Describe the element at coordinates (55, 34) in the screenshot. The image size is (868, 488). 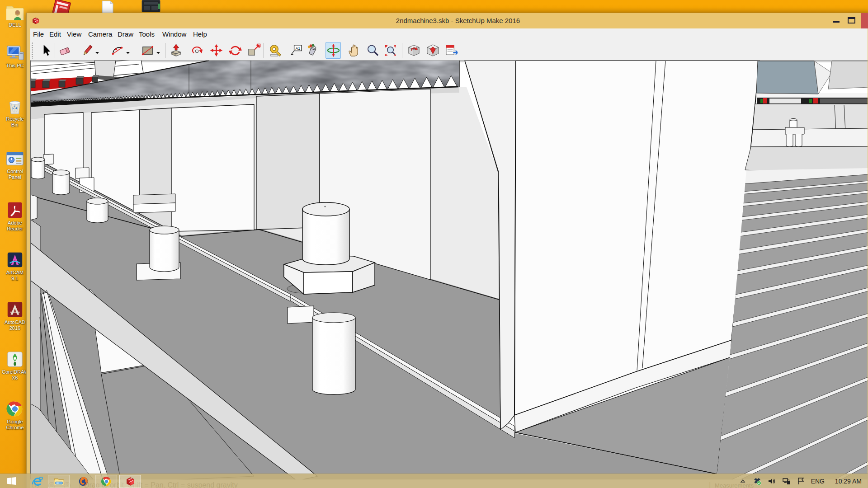
I see `menu-edit: Edit` at that location.